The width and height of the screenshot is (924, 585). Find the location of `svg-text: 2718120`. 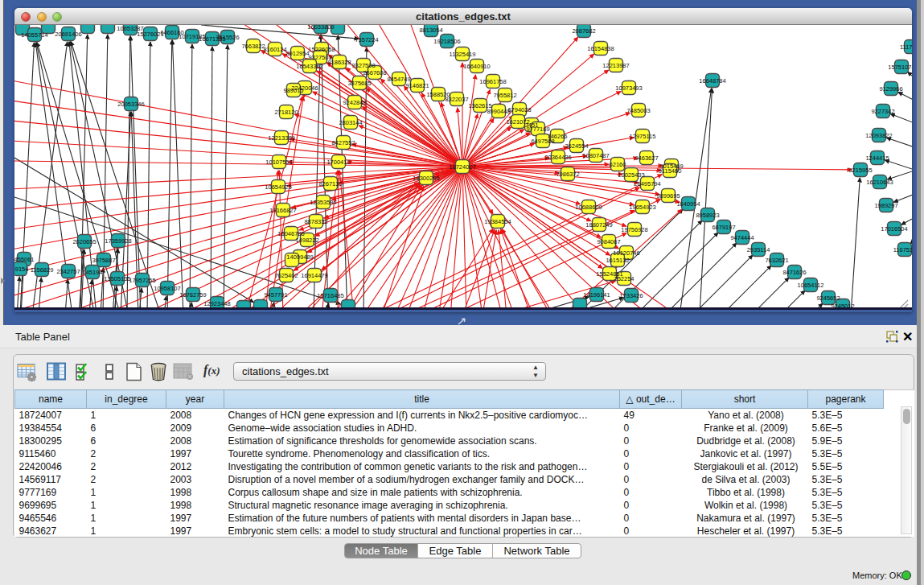

svg-text: 2718120 is located at coordinates (286, 113).